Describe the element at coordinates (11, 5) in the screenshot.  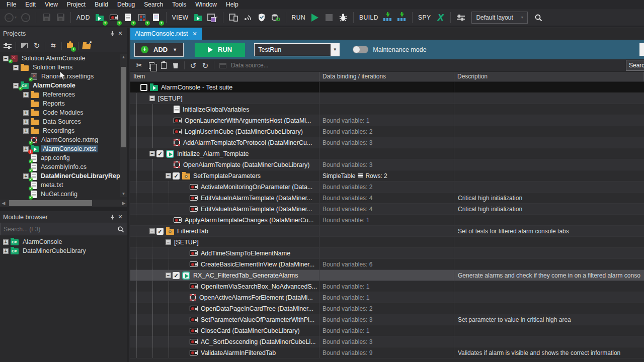
I see `menu-item-file: File` at that location.